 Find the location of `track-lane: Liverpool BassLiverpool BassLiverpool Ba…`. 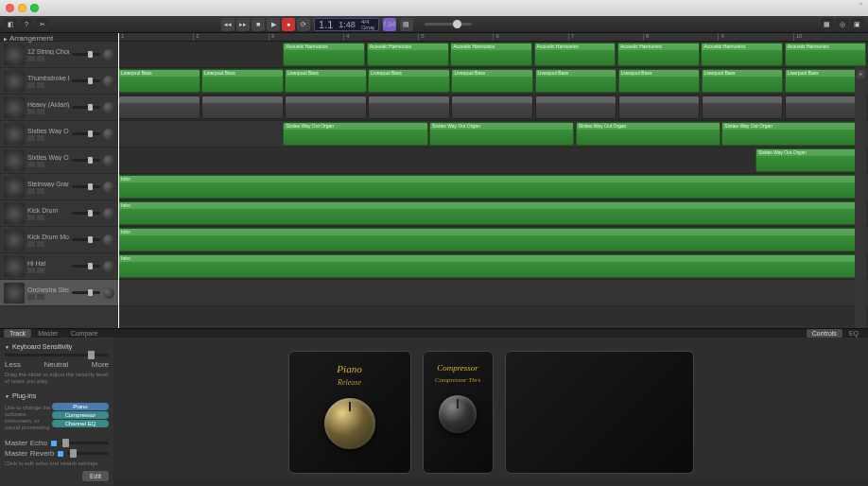

track-lane: Liverpool BassLiverpool BassLiverpool Ba… is located at coordinates (494, 81).